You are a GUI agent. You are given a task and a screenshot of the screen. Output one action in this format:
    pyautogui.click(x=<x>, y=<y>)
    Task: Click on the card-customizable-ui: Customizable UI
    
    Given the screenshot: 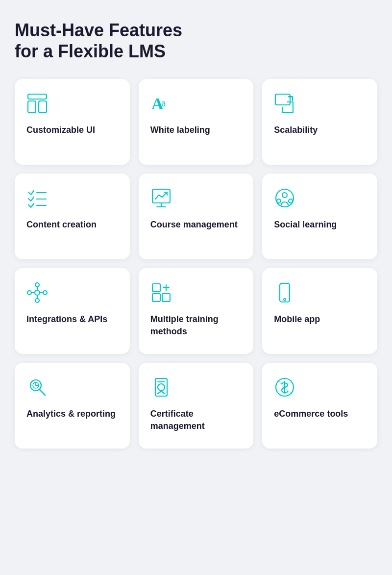 What is the action you would take?
    pyautogui.click(x=73, y=122)
    